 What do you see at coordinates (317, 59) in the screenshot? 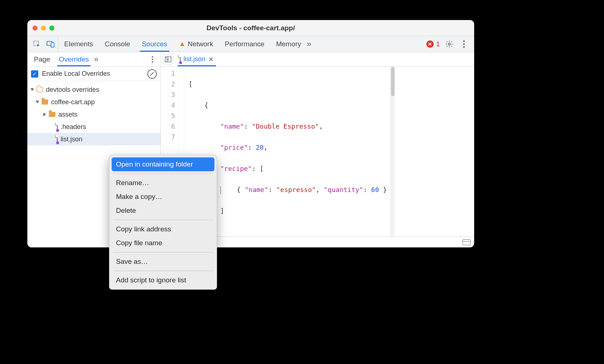
I see `editor-tabs: list.json ✕` at bounding box center [317, 59].